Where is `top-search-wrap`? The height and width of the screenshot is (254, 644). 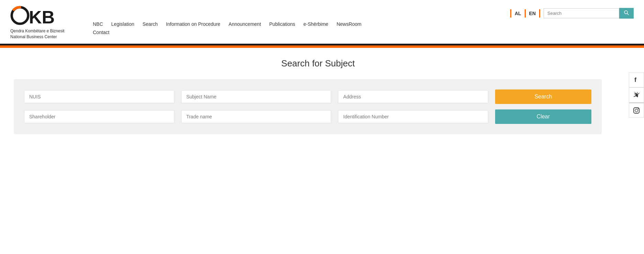 top-search-wrap is located at coordinates (589, 13).